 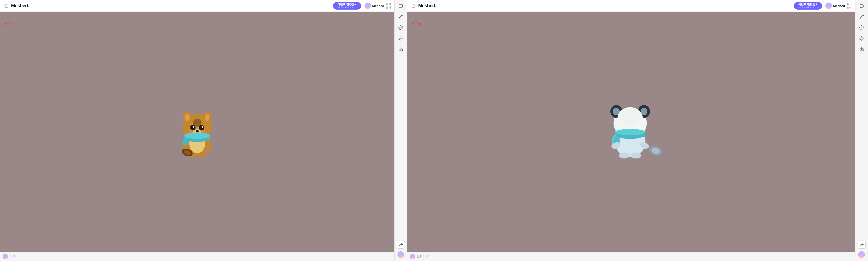 I want to click on right-bottombar-path: / AI, so click(x=428, y=257).